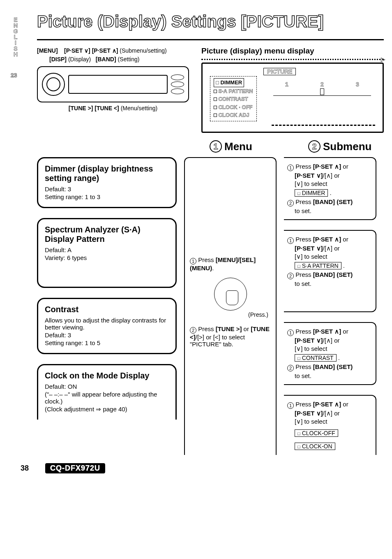 This screenshot has height=559, width=392. Describe the element at coordinates (210, 21) in the screenshot. I see `page-title: Picture (Display) Settings [PICTURE]` at that location.